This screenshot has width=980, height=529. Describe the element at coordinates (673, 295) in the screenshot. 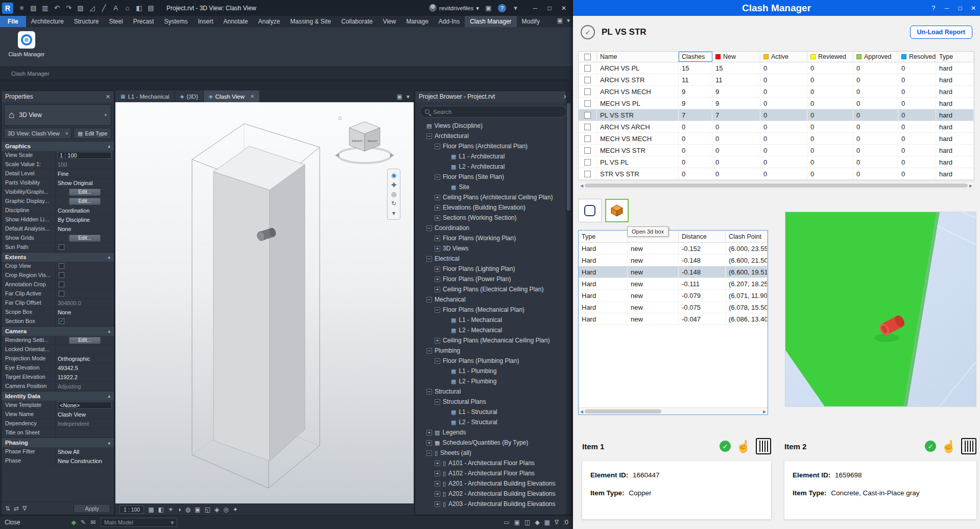

I see `clash-detail-row: Hardnew-0.079(6.071, 11.904,` at that location.